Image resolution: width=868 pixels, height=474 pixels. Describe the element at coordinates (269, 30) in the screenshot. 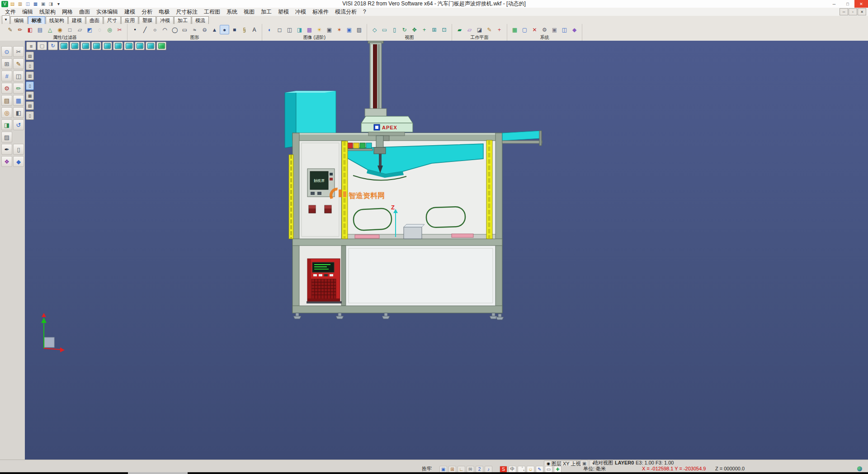

I see `shaded-render-icon: ◐` at that location.